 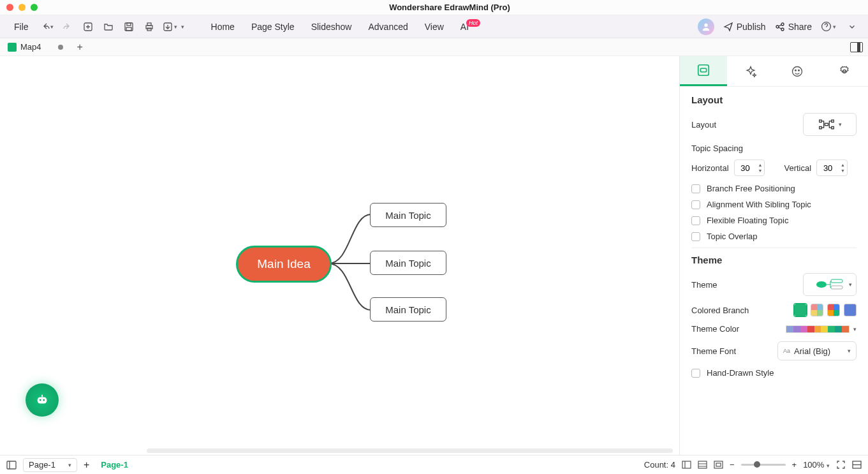 I want to click on vertical-spacing-input: ▲▼, so click(x=832, y=168).